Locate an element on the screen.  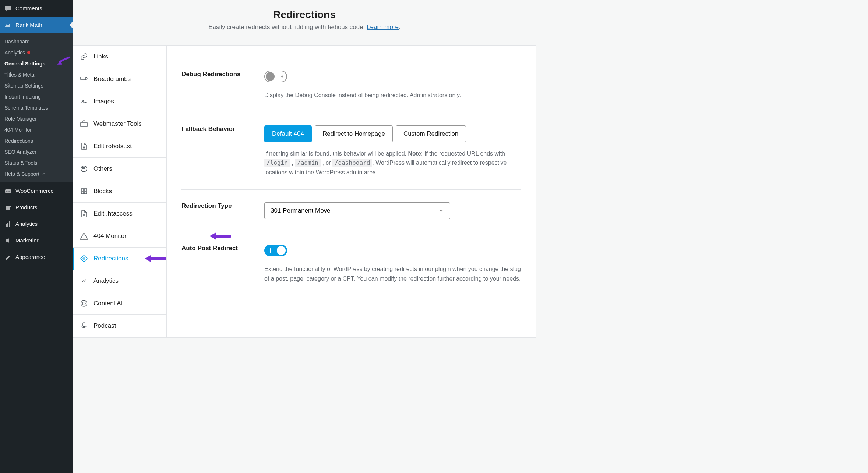
sidebar-item-analytics: Analytics is located at coordinates (36, 224).